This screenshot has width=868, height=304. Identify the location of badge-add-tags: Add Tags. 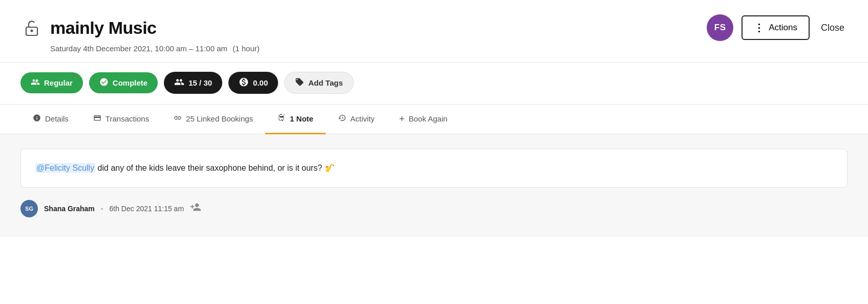
(319, 83).